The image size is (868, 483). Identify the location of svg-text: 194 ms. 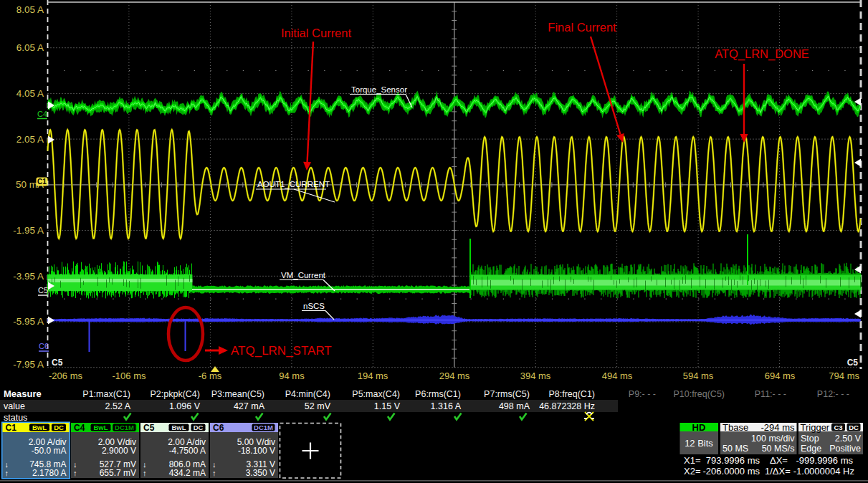
(373, 376).